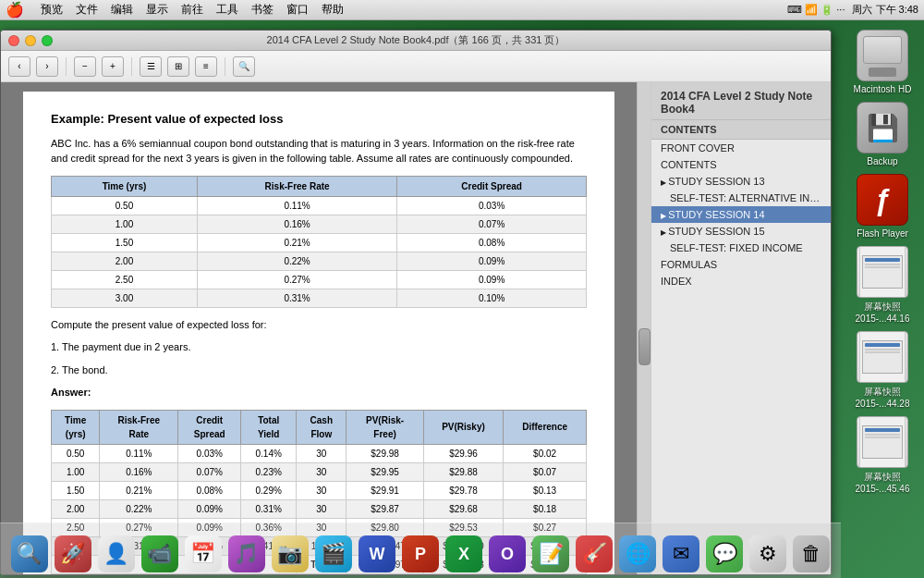 Image resolution: width=924 pixels, height=578 pixels. Describe the element at coordinates (125, 186) in the screenshot. I see `table1-header-0: Time (yrs)` at that location.